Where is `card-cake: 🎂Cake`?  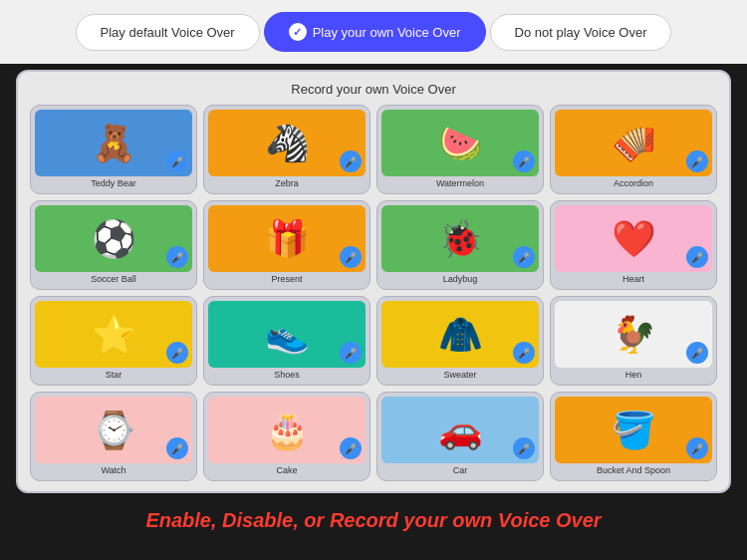
card-cake: 🎂Cake is located at coordinates (287, 436).